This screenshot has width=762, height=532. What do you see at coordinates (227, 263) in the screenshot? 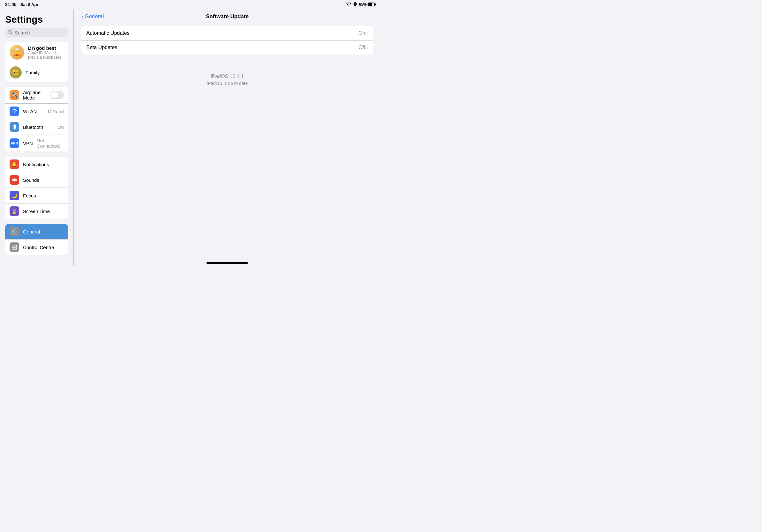
I see `home-bar` at bounding box center [227, 263].